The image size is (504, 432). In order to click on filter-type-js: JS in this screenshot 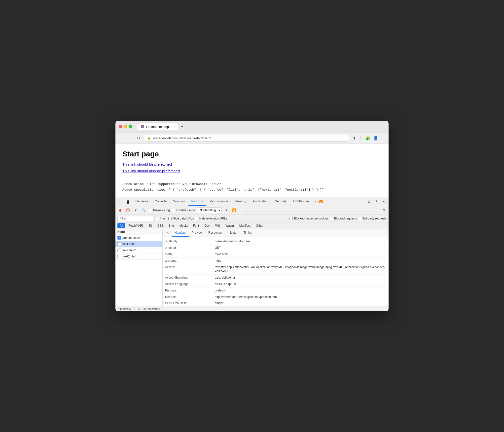, I will do `click(150, 226)`.